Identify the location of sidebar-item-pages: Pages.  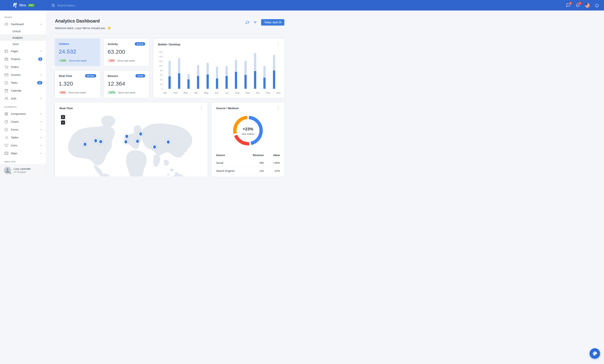
(23, 51).